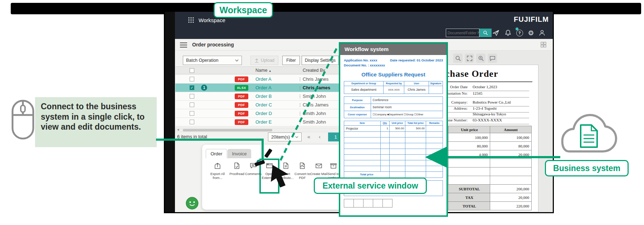  Describe the element at coordinates (481, 58) in the screenshot. I see `zoom-in-icon` at that location.